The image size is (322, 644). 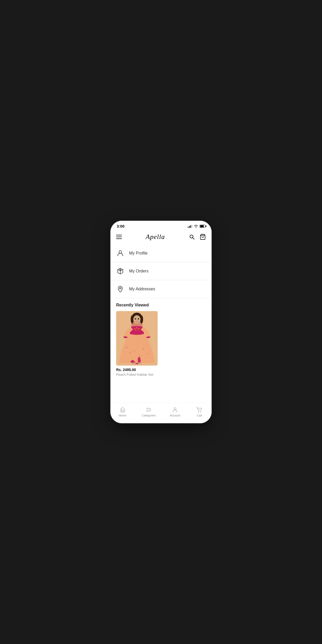 What do you see at coordinates (175, 415) in the screenshot?
I see `account-nav-label: Account` at bounding box center [175, 415].